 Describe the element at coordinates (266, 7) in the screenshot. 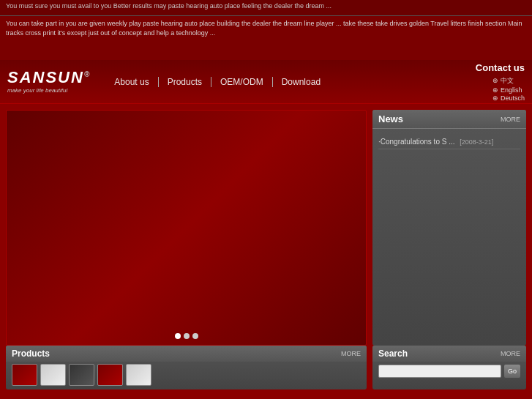

I see `top-bar-text: You must sure you must avail to you Bett…` at that location.